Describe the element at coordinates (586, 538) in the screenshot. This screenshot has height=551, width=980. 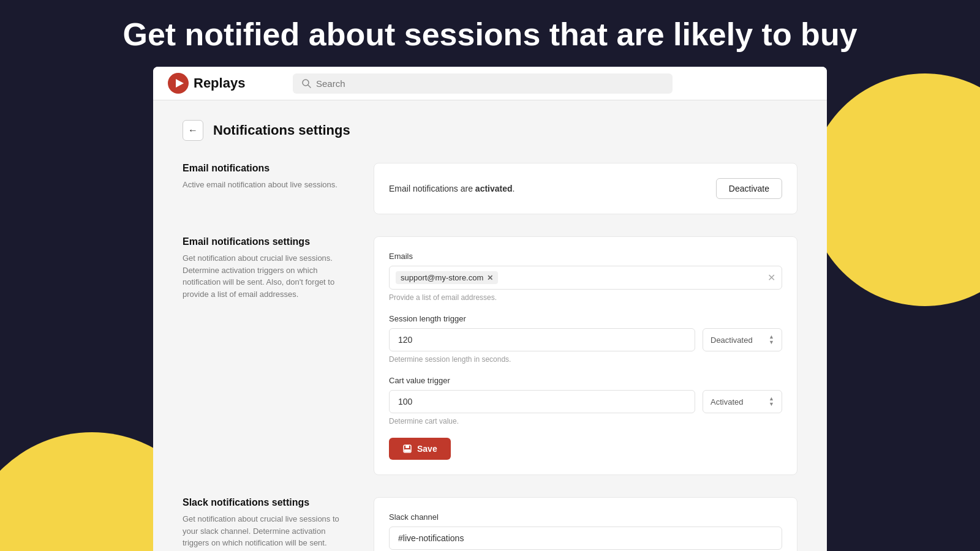
I see `slack-channel-input` at that location.